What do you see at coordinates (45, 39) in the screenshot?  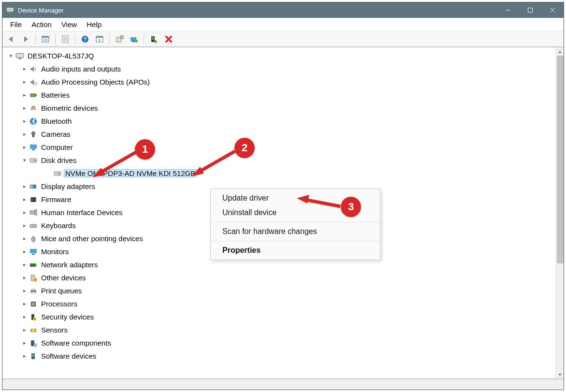 I see `show-hide-console-tree-button` at bounding box center [45, 39].